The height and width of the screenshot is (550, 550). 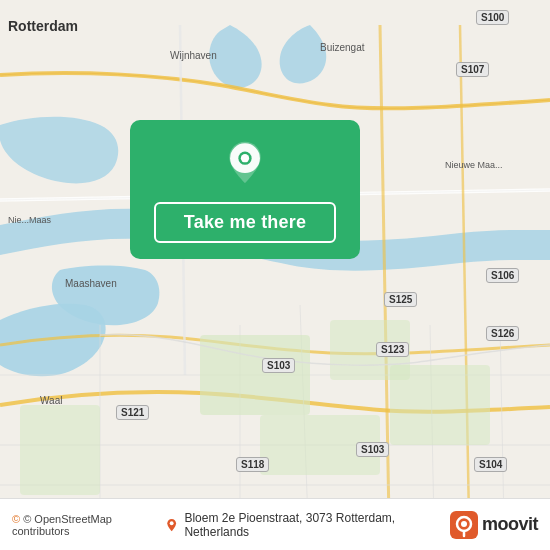 I want to click on road-badge-s121: S121, so click(x=132, y=412).